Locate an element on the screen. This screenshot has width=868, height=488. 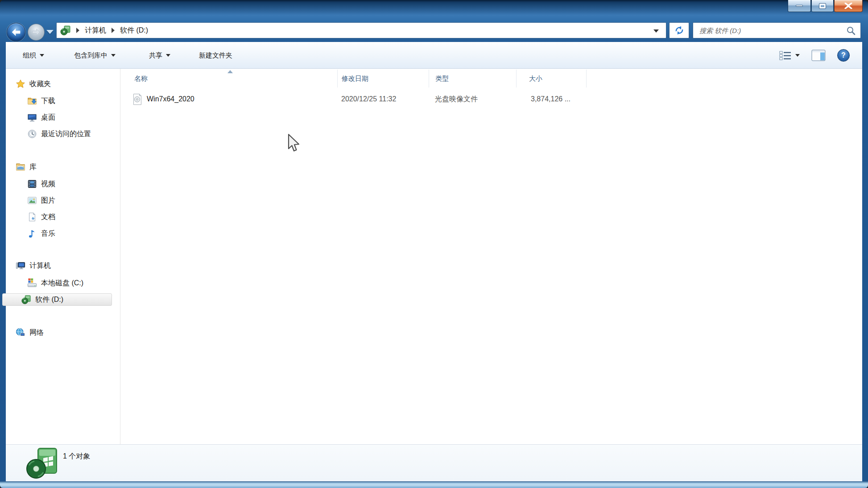
refresh-button is located at coordinates (679, 30).